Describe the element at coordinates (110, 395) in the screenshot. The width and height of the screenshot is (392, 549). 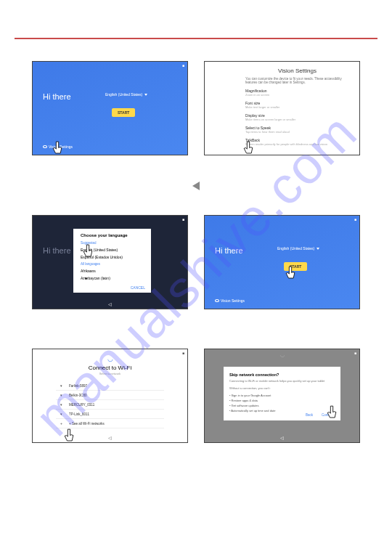
I see `wifi-network: ▾Belkin-3C80` at that location.